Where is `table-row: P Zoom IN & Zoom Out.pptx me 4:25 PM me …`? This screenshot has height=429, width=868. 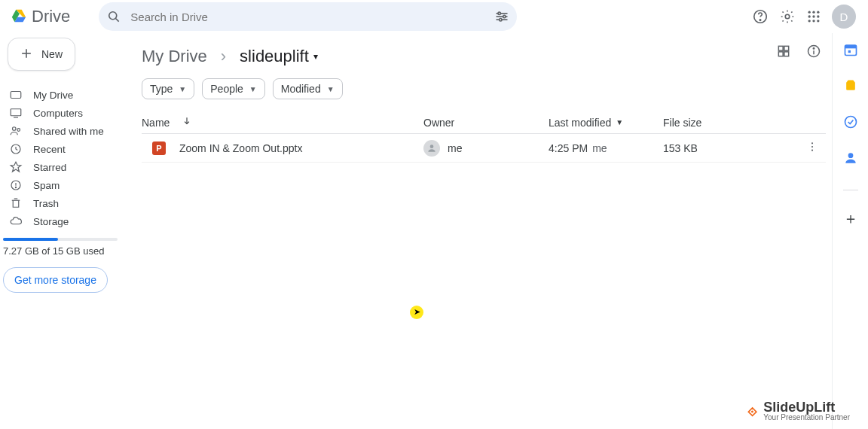 table-row: P Zoom IN & Zoom Out.pptx me 4:25 PM me … is located at coordinates (484, 148).